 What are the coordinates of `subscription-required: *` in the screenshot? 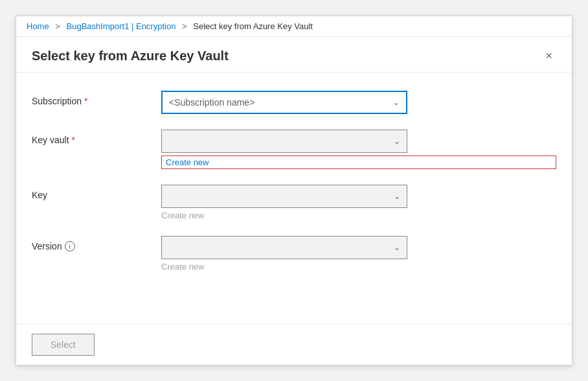 It's located at (85, 101).